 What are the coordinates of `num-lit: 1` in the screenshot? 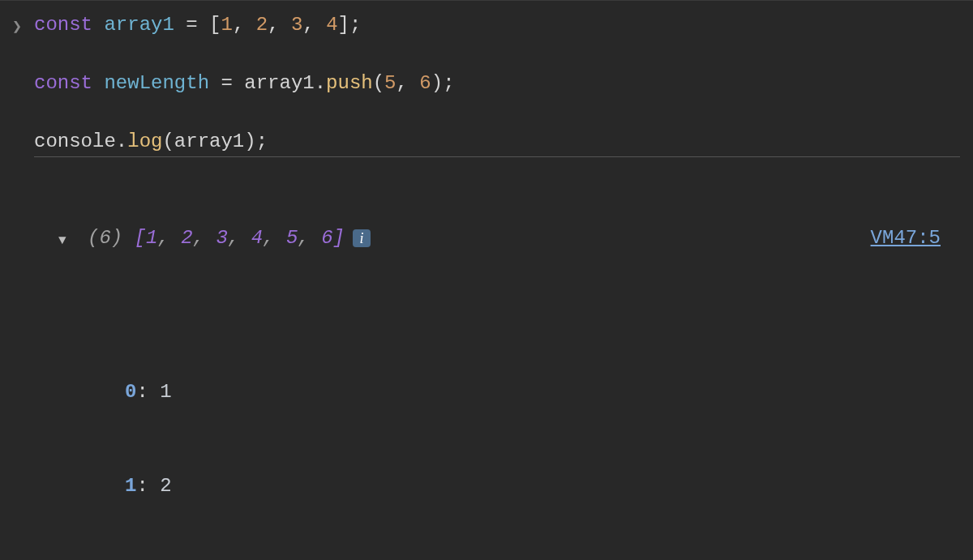 It's located at (226, 24).